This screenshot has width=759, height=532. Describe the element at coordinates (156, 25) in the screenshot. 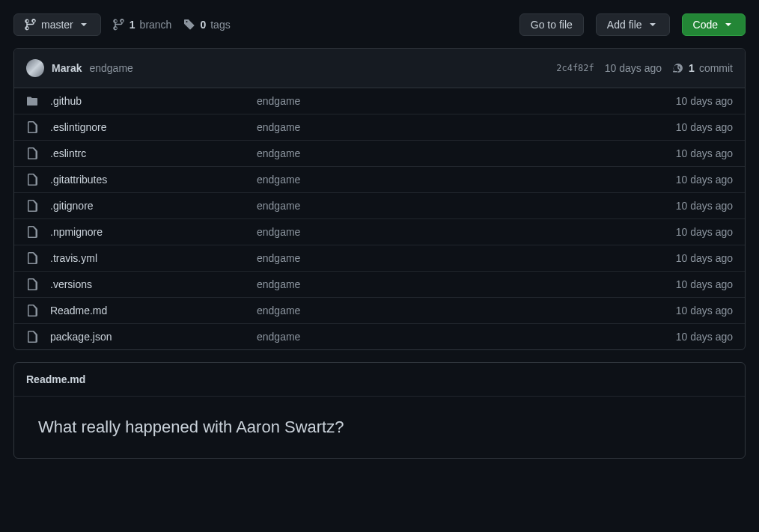

I see `branch-label: branch` at that location.